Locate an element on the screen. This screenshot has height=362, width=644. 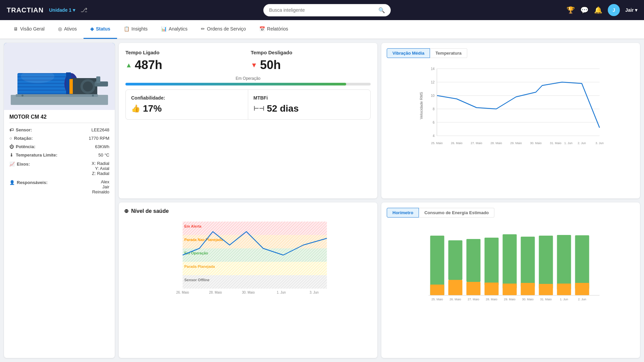
fork-icon: ⎇ is located at coordinates (84, 10).